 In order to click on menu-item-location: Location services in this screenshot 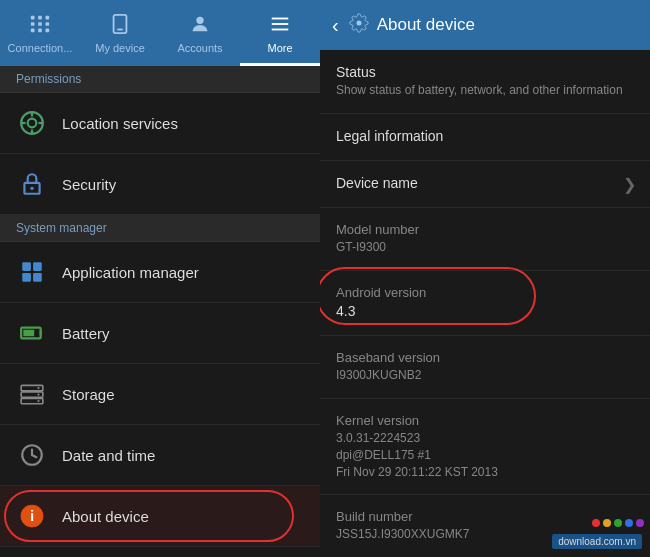, I will do `click(160, 124)`.